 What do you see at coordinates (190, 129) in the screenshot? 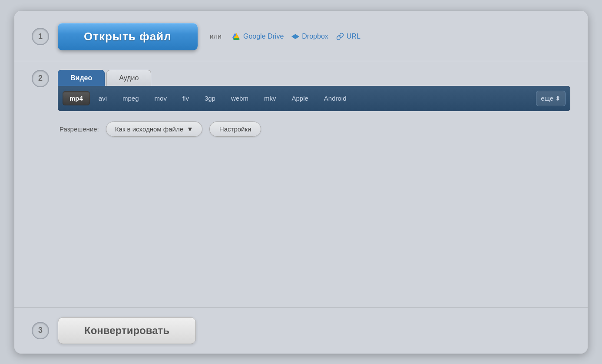
I see `resolution-chevron-icon: ▼` at bounding box center [190, 129].